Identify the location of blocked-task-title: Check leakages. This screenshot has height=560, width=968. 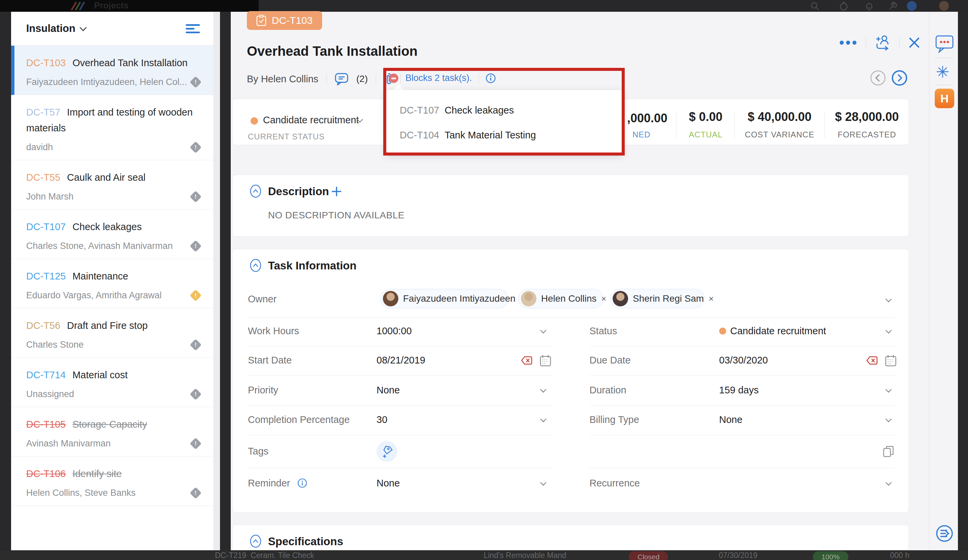
(479, 110).